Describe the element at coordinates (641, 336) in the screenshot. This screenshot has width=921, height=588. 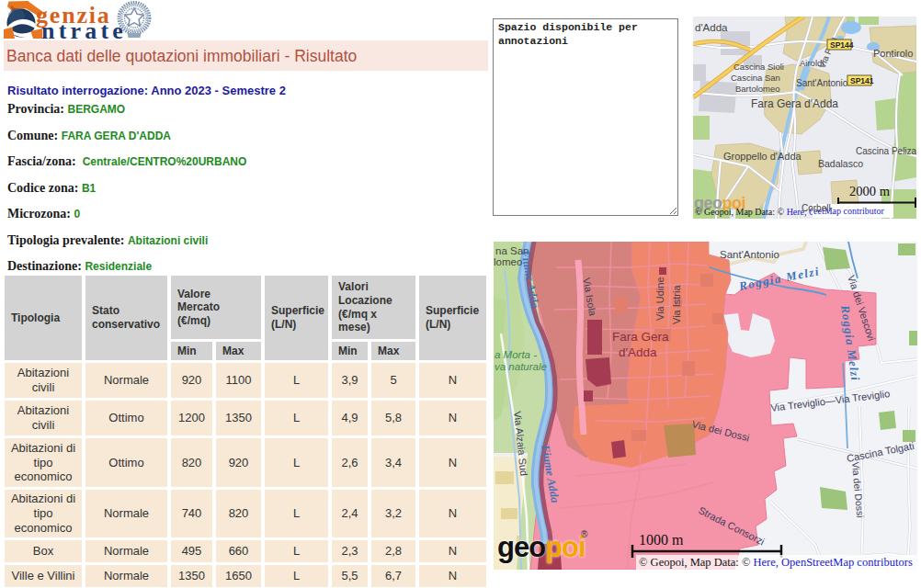
I see `svg-text: Fara Gera` at that location.